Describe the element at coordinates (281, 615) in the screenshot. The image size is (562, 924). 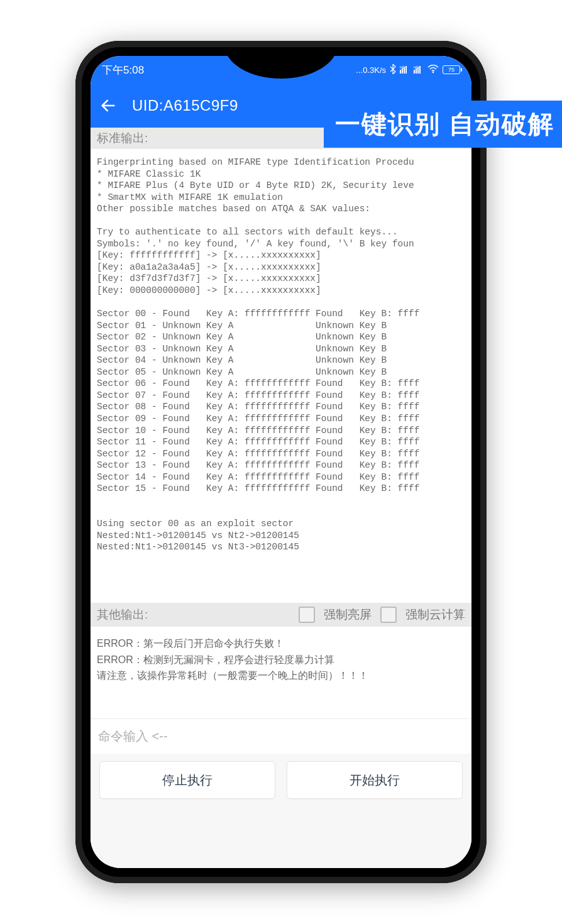
I see `other-output-bar: 其他输出: 强制亮屏 强制云计算` at that location.